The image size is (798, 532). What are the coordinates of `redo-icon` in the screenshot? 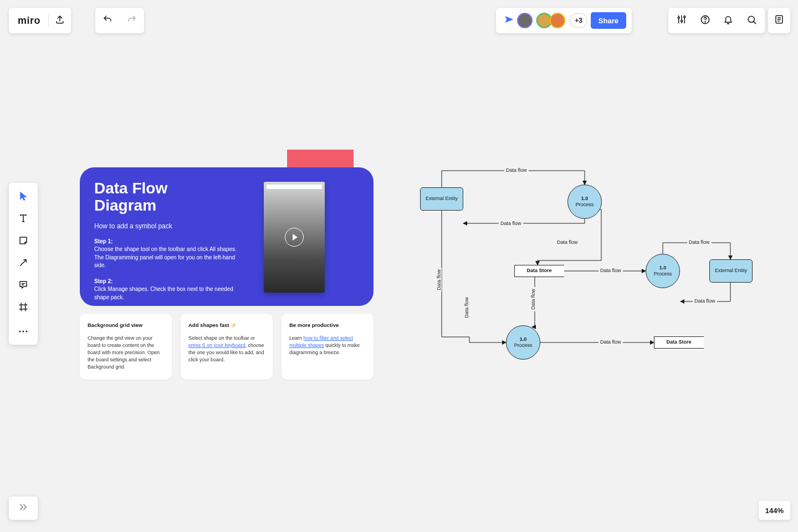 It's located at (132, 21).